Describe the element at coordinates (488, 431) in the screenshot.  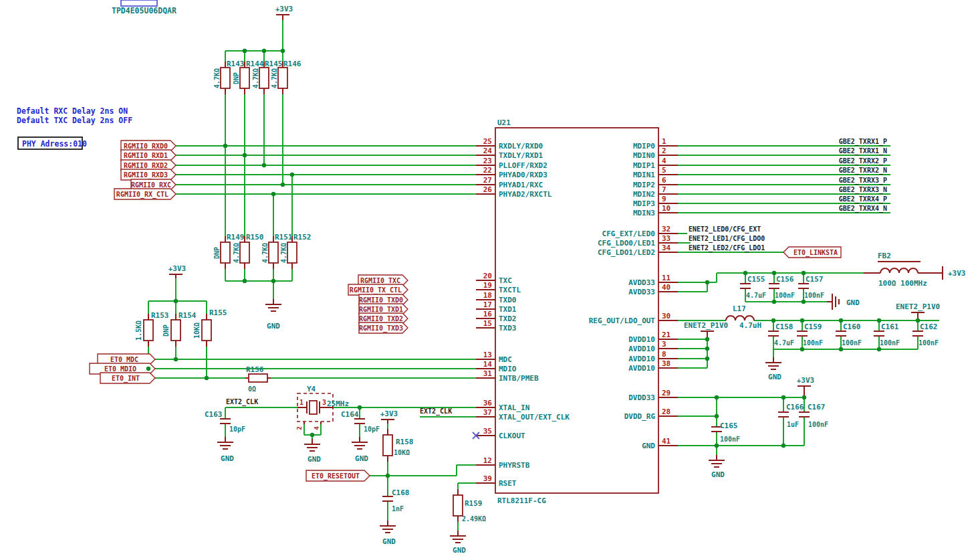
I see `svg-text: 35` at that location.